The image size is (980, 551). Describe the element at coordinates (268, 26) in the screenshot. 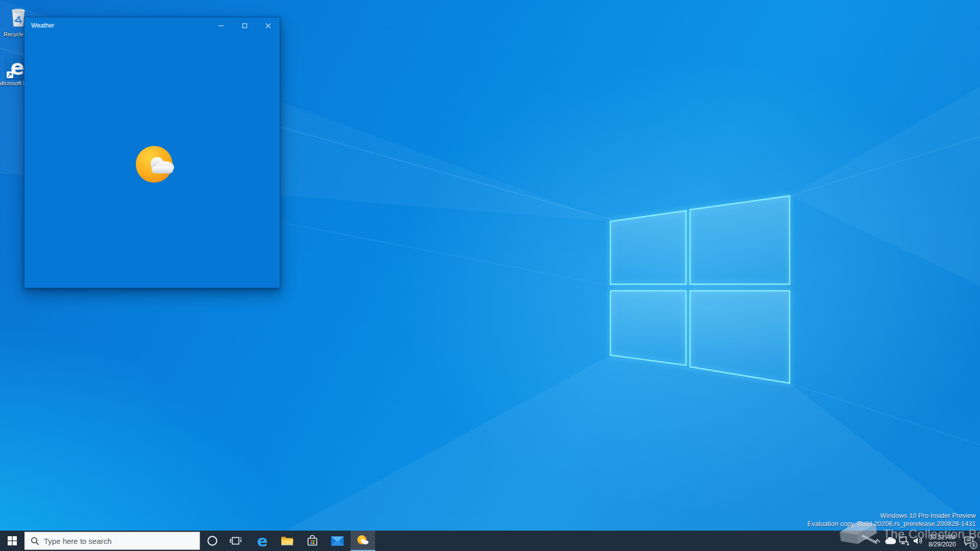

I see `close-button` at that location.